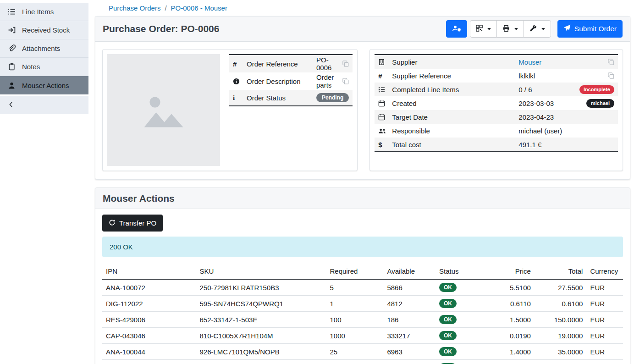  What do you see at coordinates (605, 362) in the screenshot?
I see `cell-currency: EUR` at bounding box center [605, 362].